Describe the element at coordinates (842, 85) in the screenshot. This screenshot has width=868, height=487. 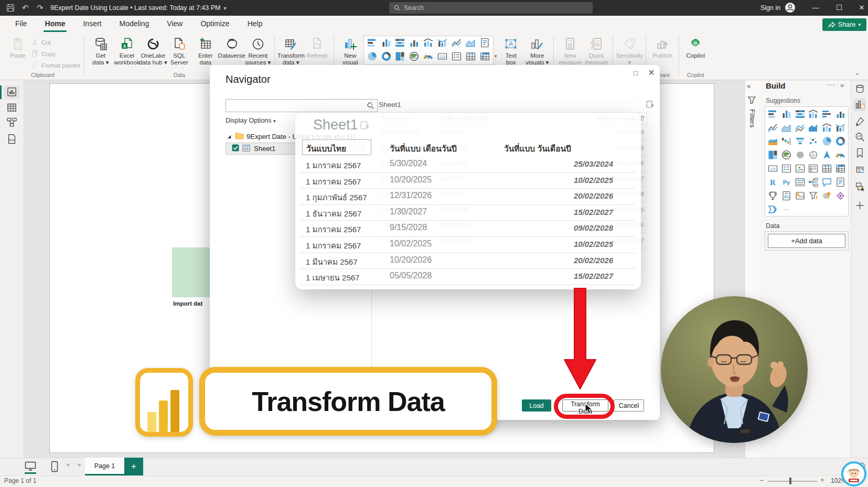
I see `build-expand-icon: »` at that location.